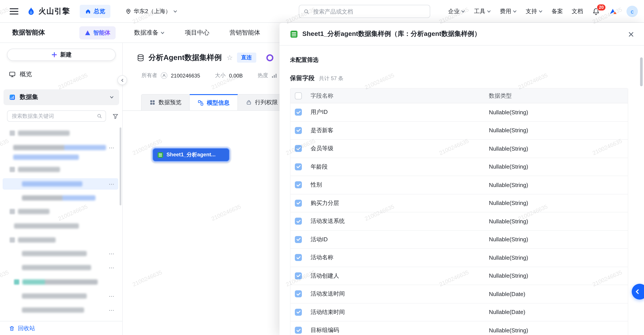 Image resolution: width=644 pixels, height=335 pixels. What do you see at coordinates (62, 74) in the screenshot?
I see `sidebar-item-overview: 概览` at bounding box center [62, 74].